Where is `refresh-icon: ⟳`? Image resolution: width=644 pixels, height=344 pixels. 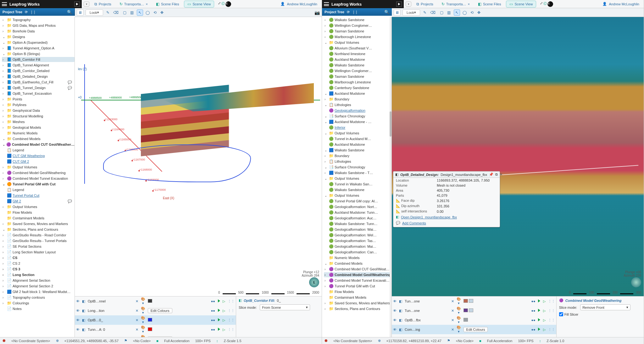
refresh-icon: ⟳ is located at coordinates (26, 12).